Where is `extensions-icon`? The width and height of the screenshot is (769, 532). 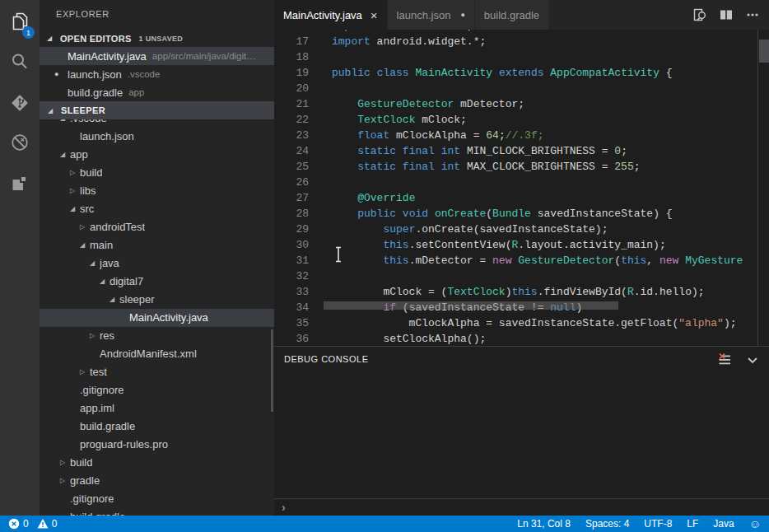 extensions-icon is located at coordinates (20, 184).